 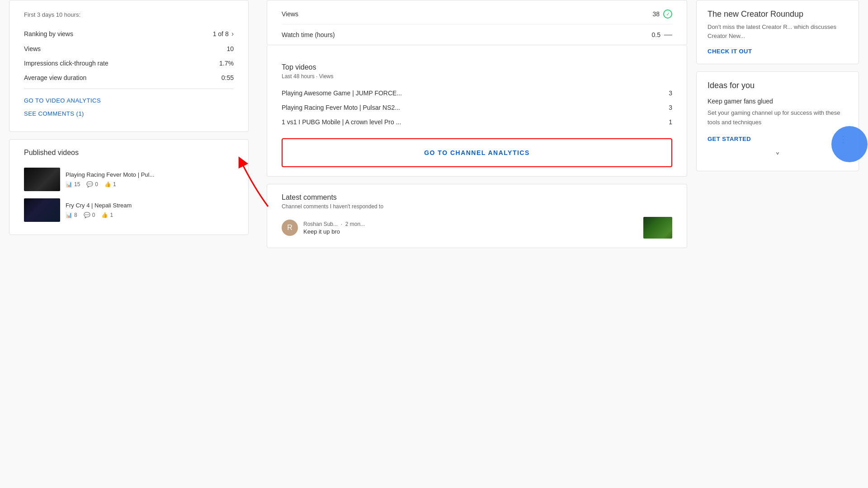 What do you see at coordinates (226, 63) in the screenshot?
I see `ctr-value: 1.7%` at bounding box center [226, 63].